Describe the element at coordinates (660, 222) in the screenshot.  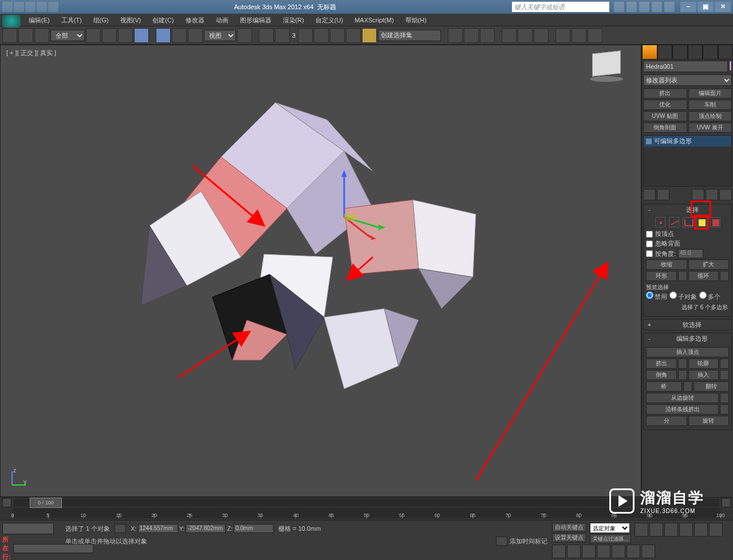
I see `subobj-vertex-button` at that location.